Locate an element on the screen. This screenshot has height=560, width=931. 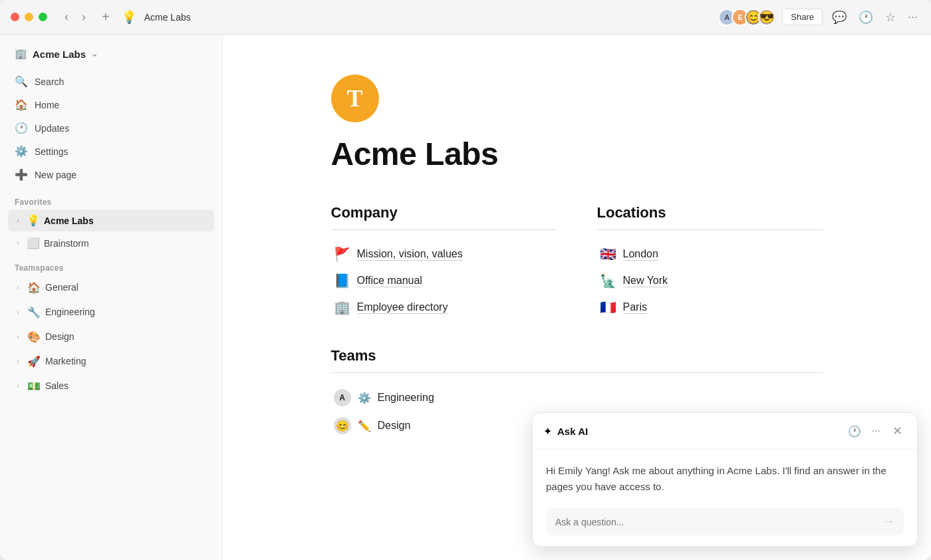
minimize-button is located at coordinates (29, 17).